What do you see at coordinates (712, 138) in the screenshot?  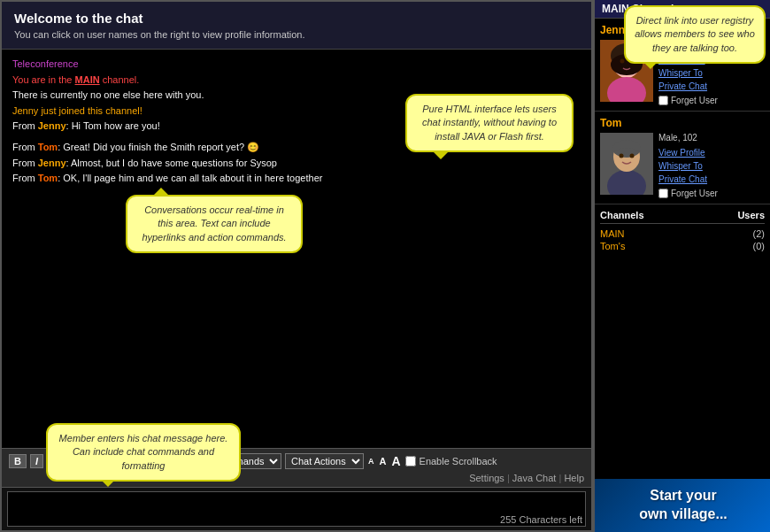 I see `tom-gender-age: Male, 102` at bounding box center [712, 138].